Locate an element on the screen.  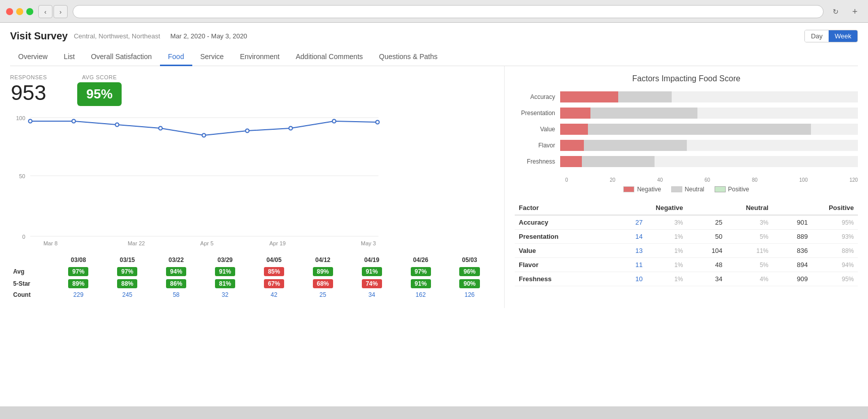
tab-overall-satisfaction: Overall Satisfaction is located at coordinates (121, 58).